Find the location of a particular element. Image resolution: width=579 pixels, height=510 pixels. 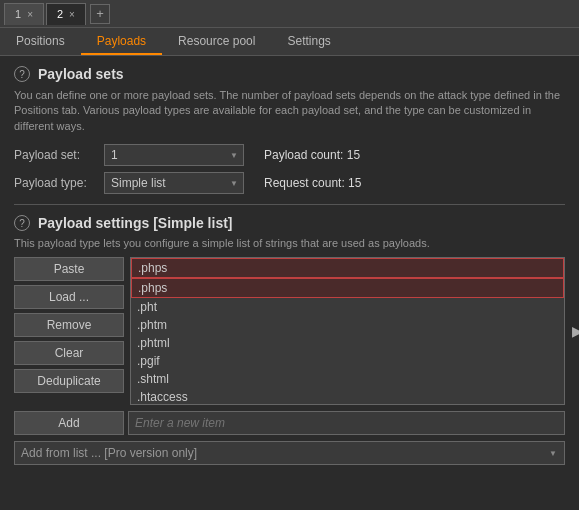

payload-sets-header: ? Payload sets is located at coordinates (290, 74).